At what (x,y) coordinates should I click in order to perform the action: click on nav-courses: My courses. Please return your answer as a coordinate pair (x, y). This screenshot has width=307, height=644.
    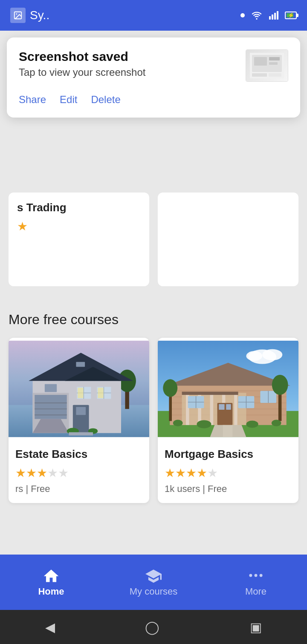
    Looking at the image, I should click on (154, 582).